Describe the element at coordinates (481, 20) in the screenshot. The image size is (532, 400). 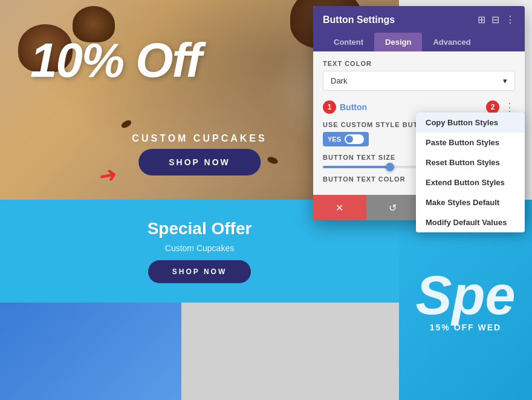
I see `panel-expand-icon: ⊞` at that location.